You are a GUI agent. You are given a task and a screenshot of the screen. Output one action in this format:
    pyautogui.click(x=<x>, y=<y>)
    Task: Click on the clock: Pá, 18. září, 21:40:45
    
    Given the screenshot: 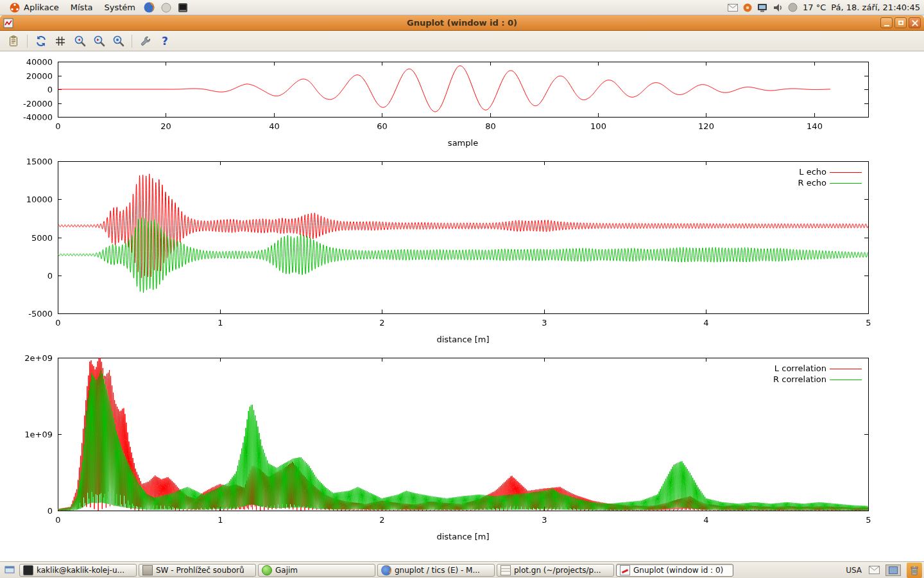 What is the action you would take?
    pyautogui.click(x=875, y=8)
    